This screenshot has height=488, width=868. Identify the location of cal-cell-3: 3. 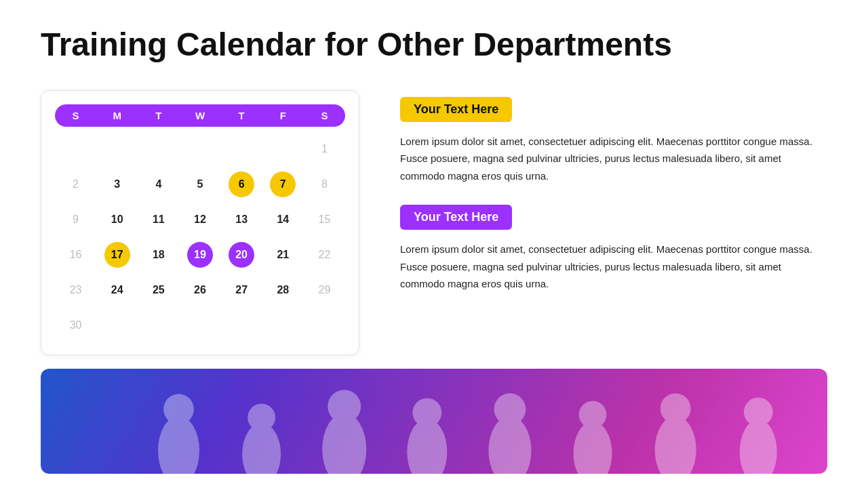
(117, 184).